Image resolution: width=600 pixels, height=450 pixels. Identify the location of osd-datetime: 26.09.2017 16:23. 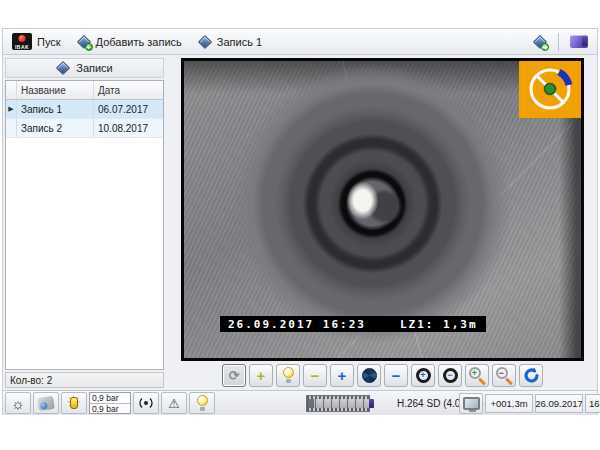
(297, 324).